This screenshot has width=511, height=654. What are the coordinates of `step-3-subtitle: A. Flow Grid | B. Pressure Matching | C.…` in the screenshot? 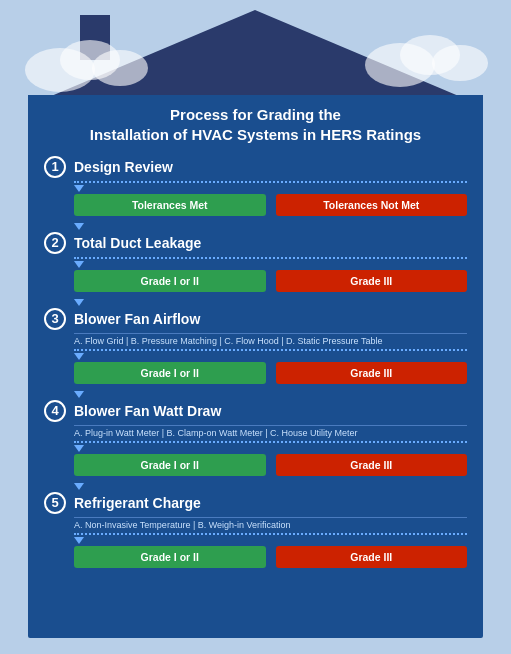 It's located at (270, 340).